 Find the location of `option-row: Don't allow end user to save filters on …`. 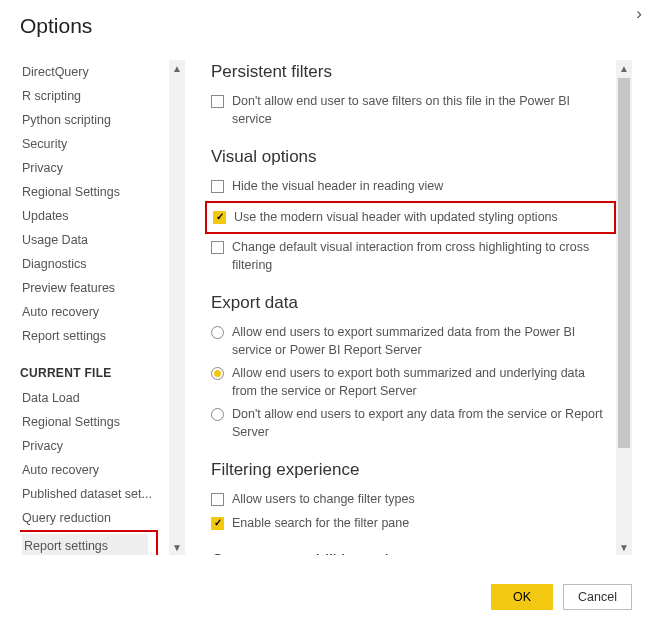

option-row: Don't allow end user to save filters on … is located at coordinates (410, 110).